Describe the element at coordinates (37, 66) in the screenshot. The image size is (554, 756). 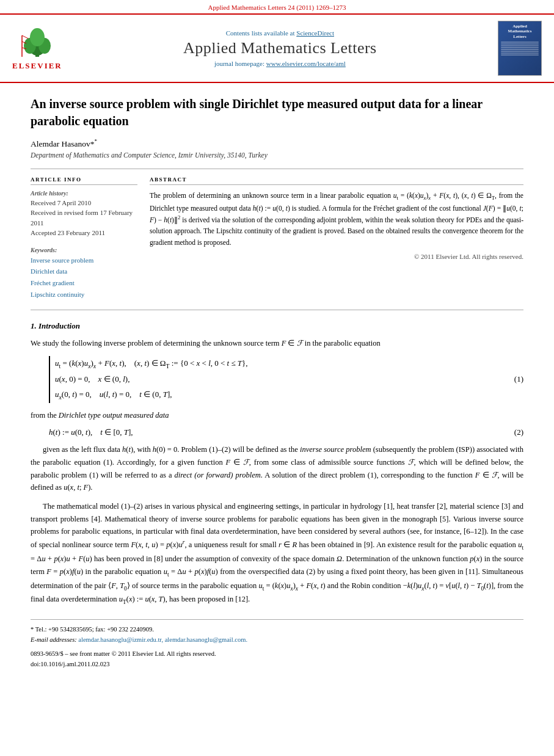
I see `elsevier-wordmark: ELSEVIER` at that location.